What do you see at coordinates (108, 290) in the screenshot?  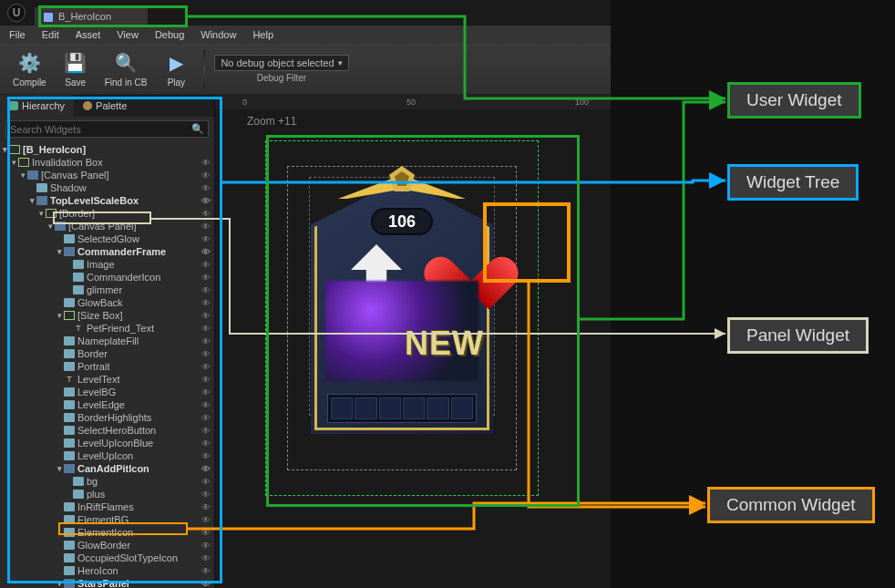 I see `tree-row: glimmer👁` at bounding box center [108, 290].